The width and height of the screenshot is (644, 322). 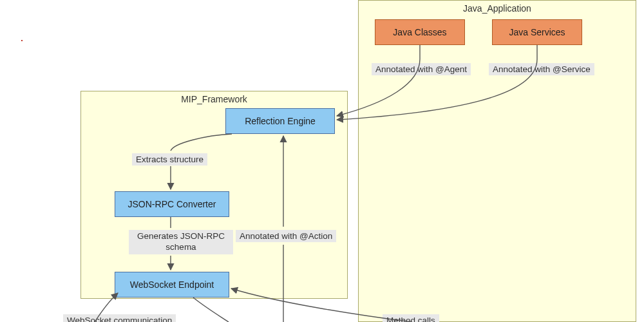 I want to click on node-java-classes: Java Classes, so click(x=420, y=32).